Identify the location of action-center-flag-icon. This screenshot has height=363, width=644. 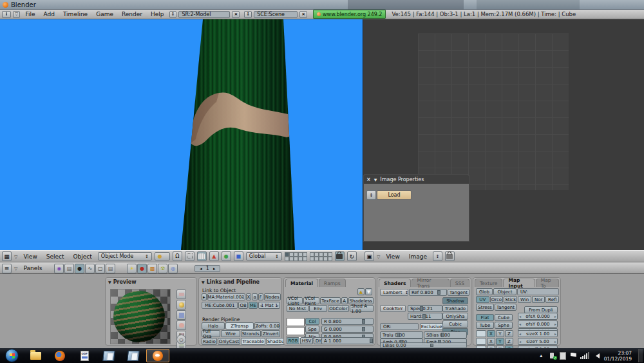
(573, 356).